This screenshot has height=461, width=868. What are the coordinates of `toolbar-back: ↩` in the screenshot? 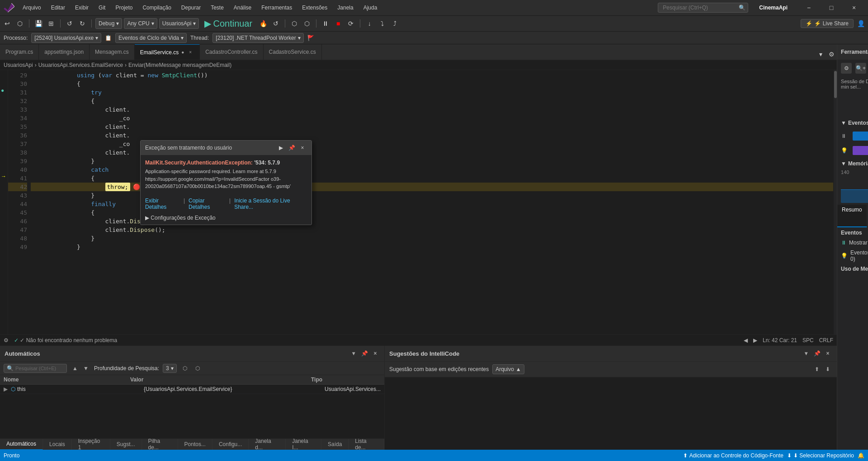 It's located at (7, 24).